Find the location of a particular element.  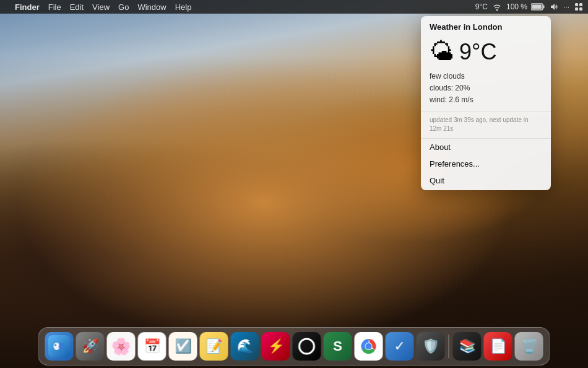

weather-quit-item: Quit is located at coordinates (486, 181).